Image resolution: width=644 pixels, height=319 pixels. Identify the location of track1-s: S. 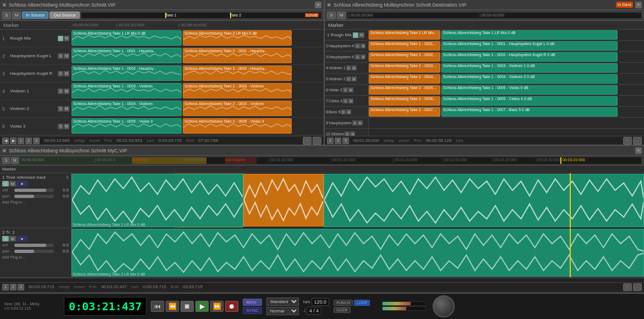
(61, 38).